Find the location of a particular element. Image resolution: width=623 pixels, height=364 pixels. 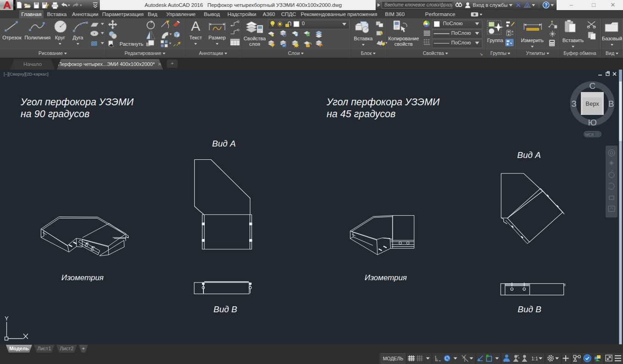

svg-text: Верх is located at coordinates (592, 103).